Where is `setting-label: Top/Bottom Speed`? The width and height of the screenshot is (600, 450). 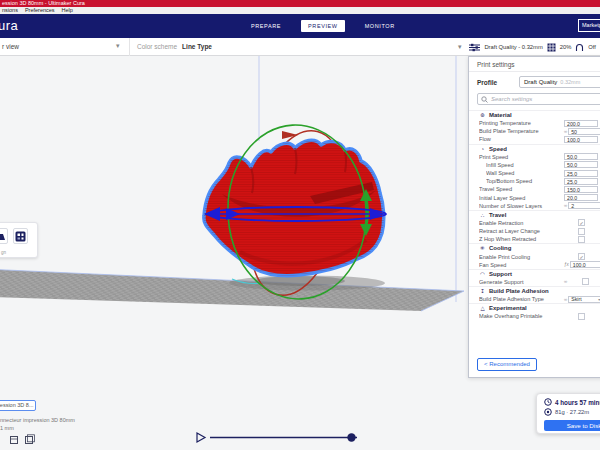 setting-label: Top/Bottom Speed is located at coordinates (525, 181).